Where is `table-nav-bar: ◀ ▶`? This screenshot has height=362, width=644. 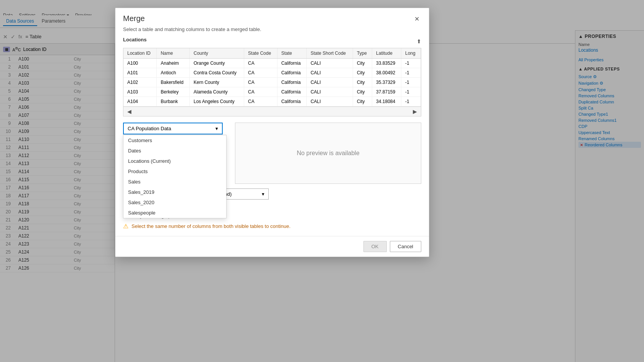 table-nav-bar: ◀ ▶ is located at coordinates (272, 111).